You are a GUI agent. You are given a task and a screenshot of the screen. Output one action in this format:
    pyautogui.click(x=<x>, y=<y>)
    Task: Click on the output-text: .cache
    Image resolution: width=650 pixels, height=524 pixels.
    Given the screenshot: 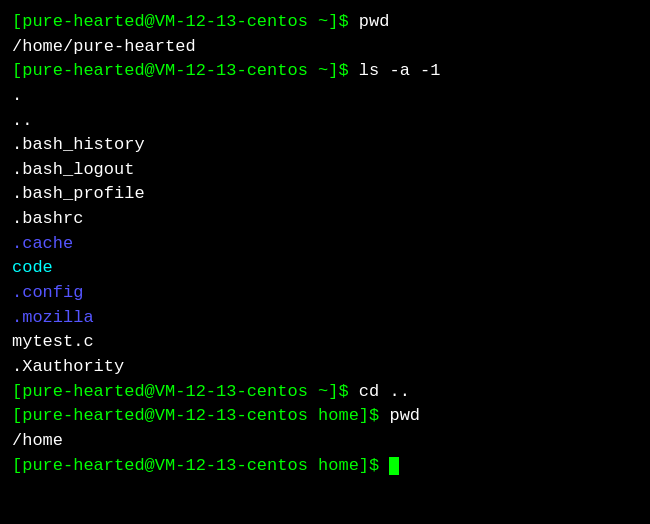 What is the action you would take?
    pyautogui.click(x=325, y=244)
    